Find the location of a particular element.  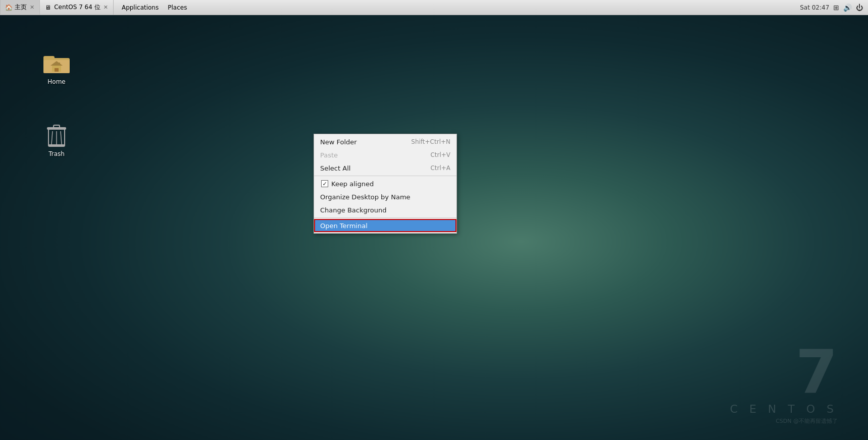

home-tab-label: 主页 is located at coordinates (21, 7).